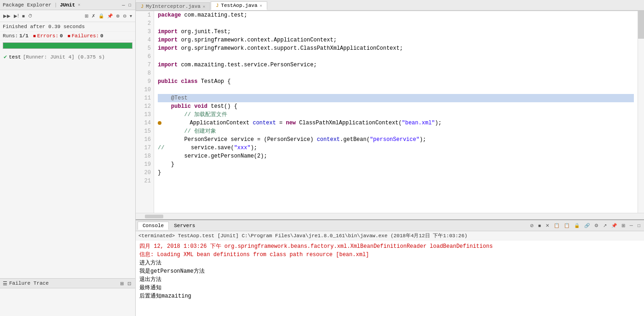 The width and height of the screenshot is (644, 316). Describe the element at coordinates (29, 283) in the screenshot. I see `failure-trace-title-text: Failure Trace` at that location.